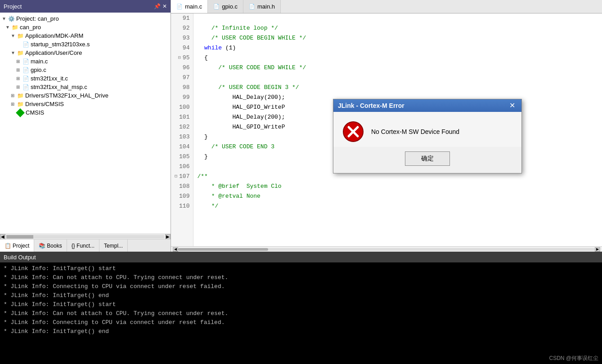 This screenshot has height=364, width=602. What do you see at coordinates (85, 104) in the screenshot?
I see `tree-cmsis-drivers: ⊞ 📁 Drivers/CMSIS` at bounding box center [85, 104].